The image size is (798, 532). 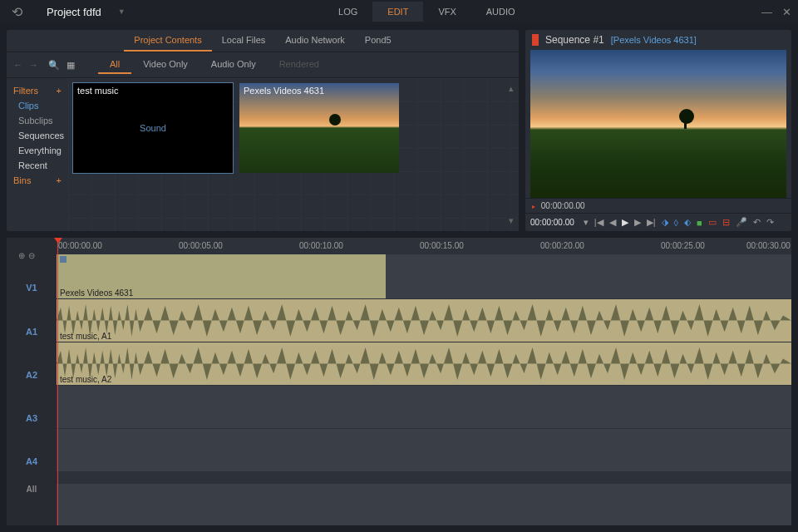 I want to click on clip-name: Pexels Videos 4631, so click(x=284, y=91).